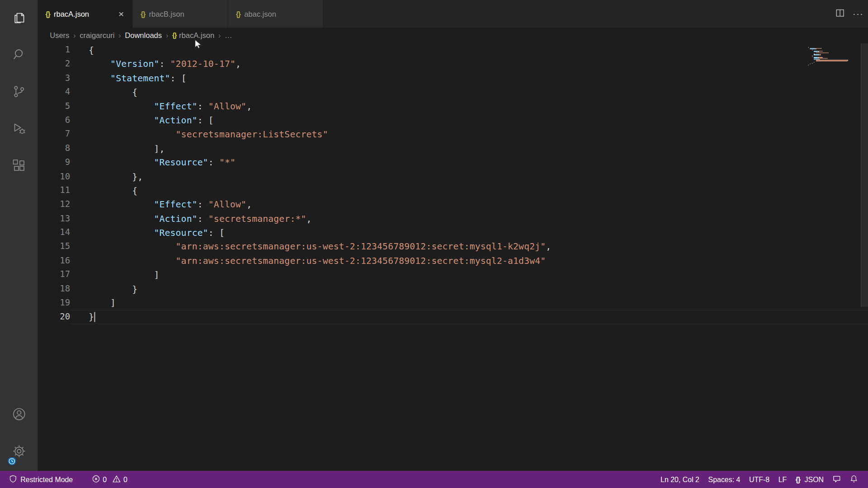  Describe the element at coordinates (60, 35) in the screenshot. I see `breadcrumb-item-users: Users` at that location.